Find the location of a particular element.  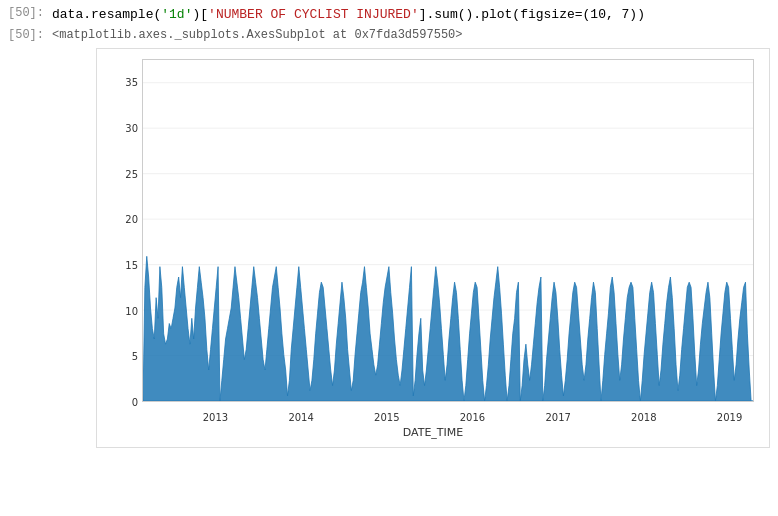

x-tick-2016: 2016 is located at coordinates (472, 418).